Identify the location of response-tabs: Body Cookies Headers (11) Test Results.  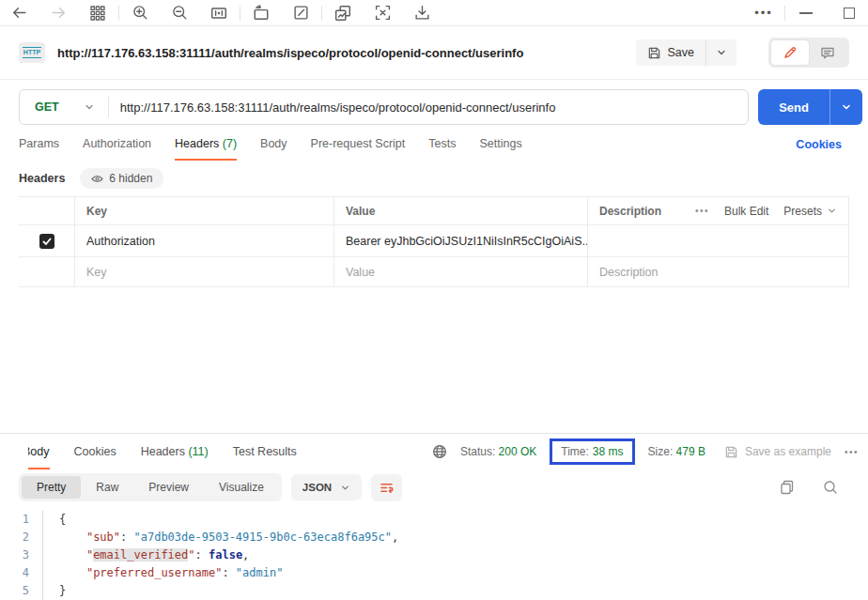
(175, 452).